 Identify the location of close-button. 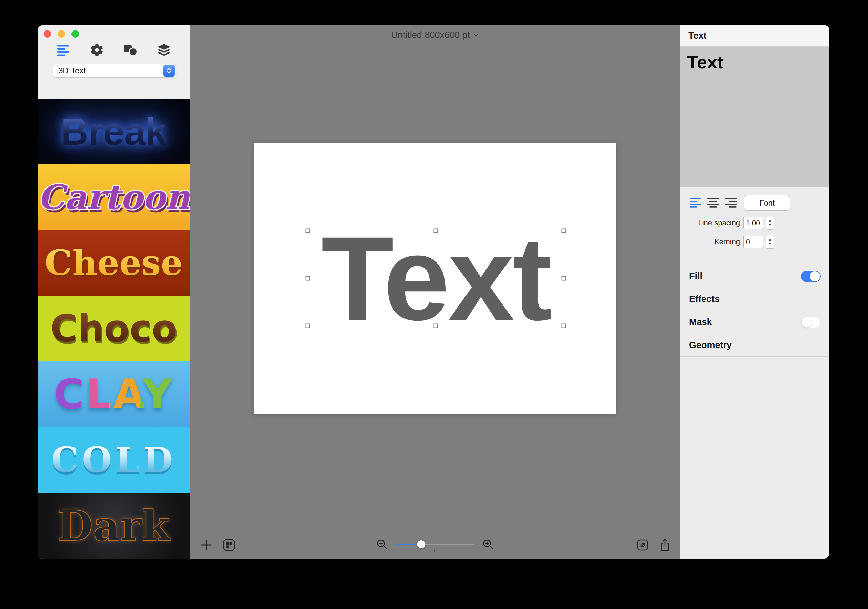
(48, 34).